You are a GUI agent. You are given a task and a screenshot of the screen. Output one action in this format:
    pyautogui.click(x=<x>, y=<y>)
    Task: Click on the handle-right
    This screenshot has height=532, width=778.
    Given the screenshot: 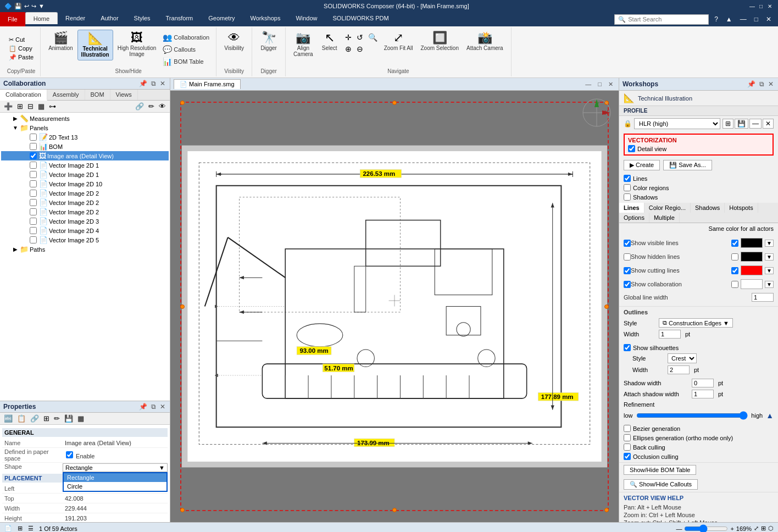 What is the action you would take?
    pyautogui.click(x=607, y=307)
    